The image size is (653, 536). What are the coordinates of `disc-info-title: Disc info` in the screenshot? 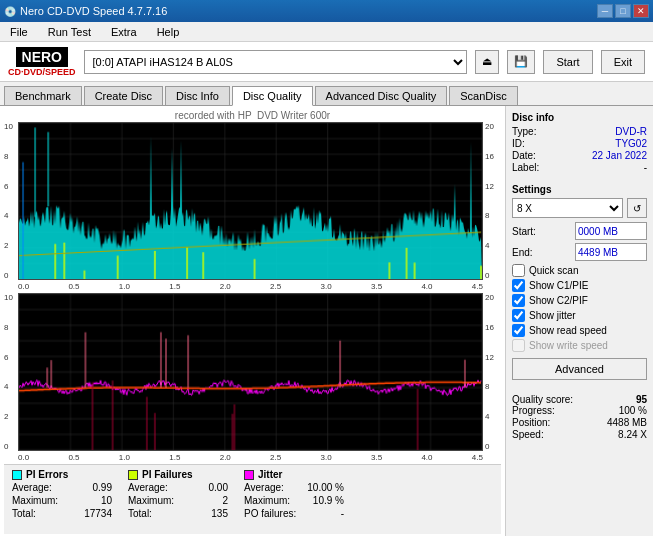 It's located at (580, 118).